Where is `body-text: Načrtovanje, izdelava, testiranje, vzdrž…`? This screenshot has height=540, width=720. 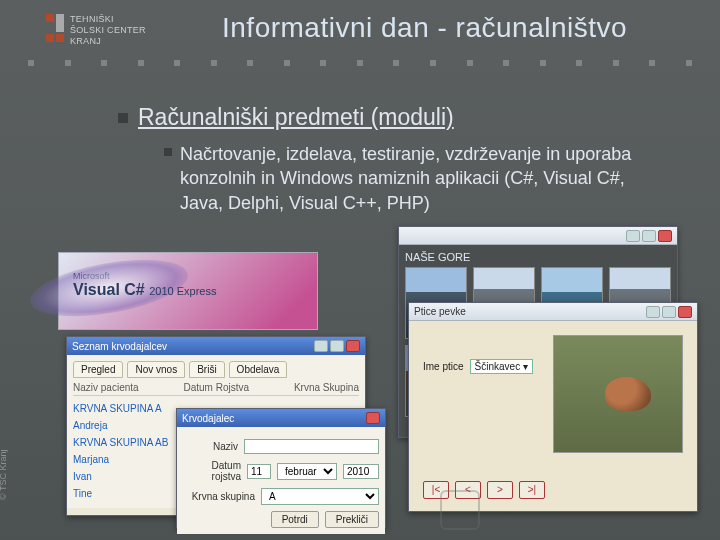
body-text: Načrtovanje, izdelava, testiranje, vzdrž… is located at coordinates (412, 178).